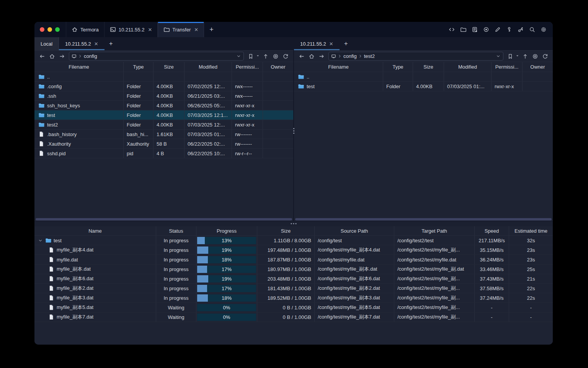 This screenshot has width=588, height=368. Describe the element at coordinates (294, 250) in the screenshot. I see `transfer-row-myfile-4-dat: myfile_副本4.datIn progress19%197.48MB / 1…` at that location.